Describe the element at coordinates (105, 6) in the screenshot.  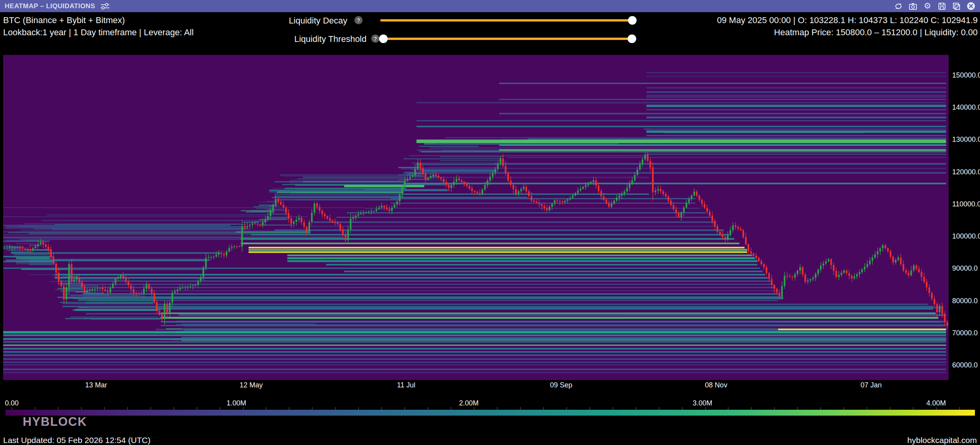
I see `filter-sliders-icon` at that location.